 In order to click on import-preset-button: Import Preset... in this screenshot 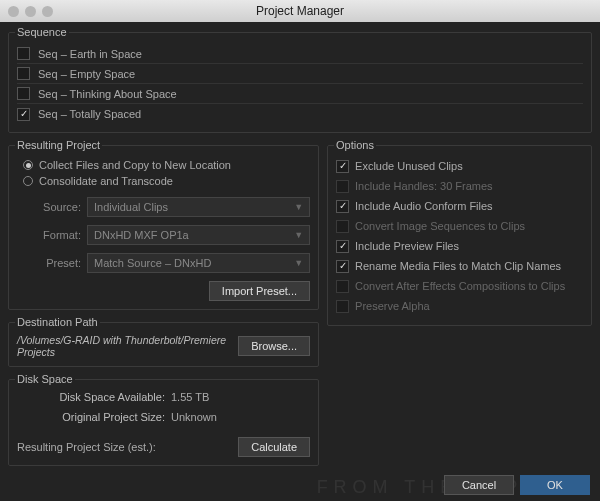, I will do `click(260, 291)`.